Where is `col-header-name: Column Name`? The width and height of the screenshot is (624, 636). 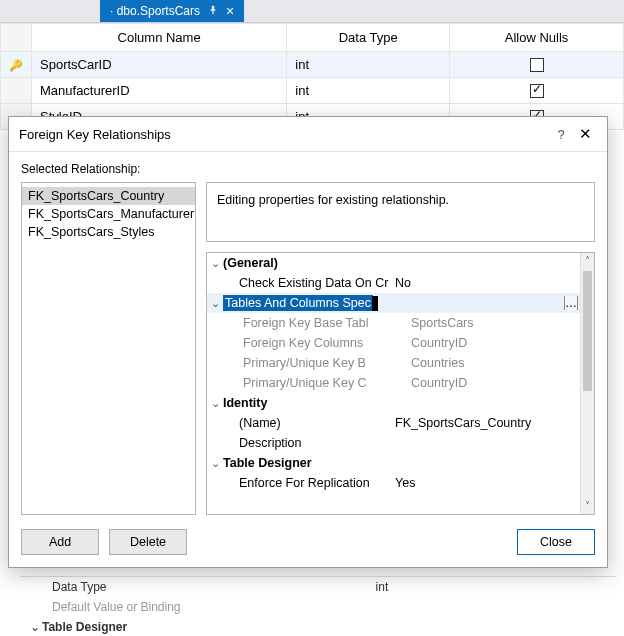 col-header-name: Column Name is located at coordinates (160, 38).